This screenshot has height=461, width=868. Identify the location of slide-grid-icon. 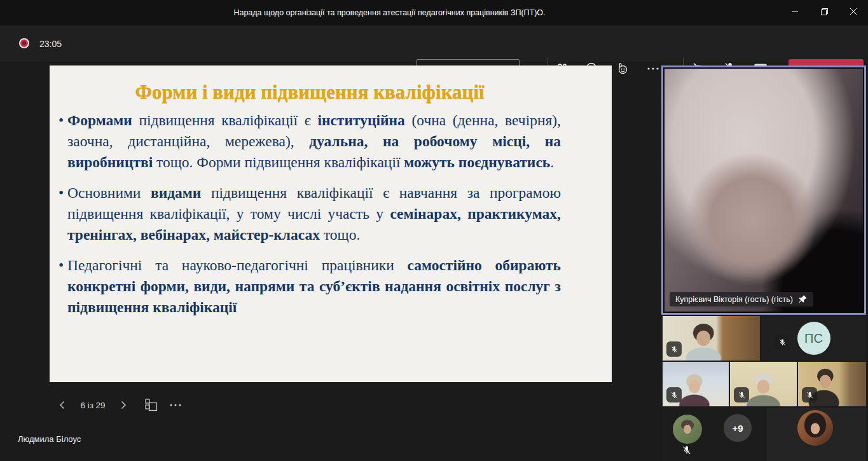
(151, 405).